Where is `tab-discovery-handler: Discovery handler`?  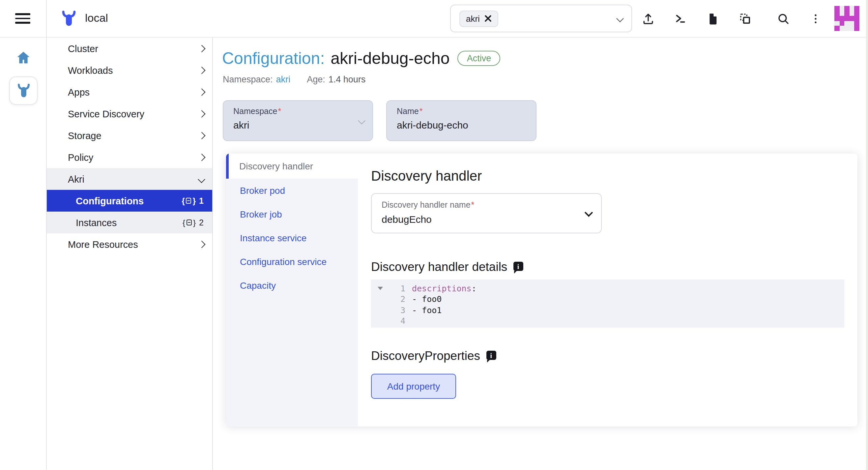
tab-discovery-handler: Discovery handler is located at coordinates (292, 166).